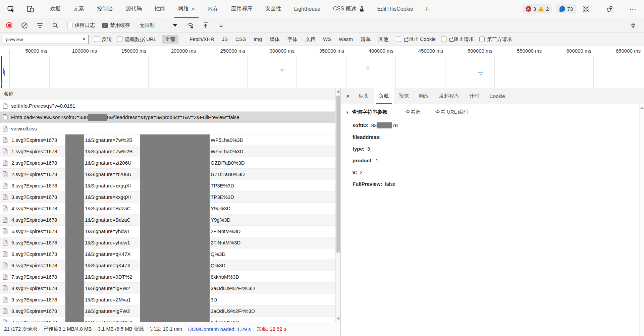 The image size is (644, 336). What do you see at coordinates (190, 25) in the screenshot?
I see `network-conditions-button` at bounding box center [190, 25].